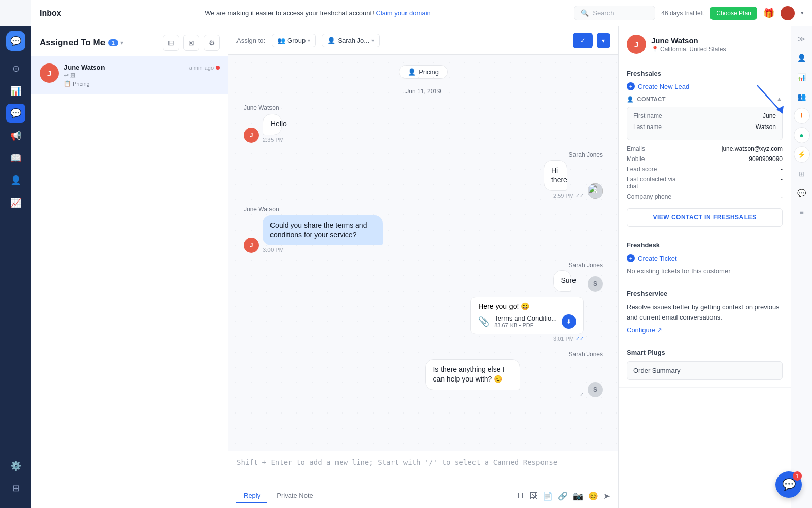  Describe the element at coordinates (704, 183) in the screenshot. I see `last-contacted-row: Last contacted via chat -` at that location.